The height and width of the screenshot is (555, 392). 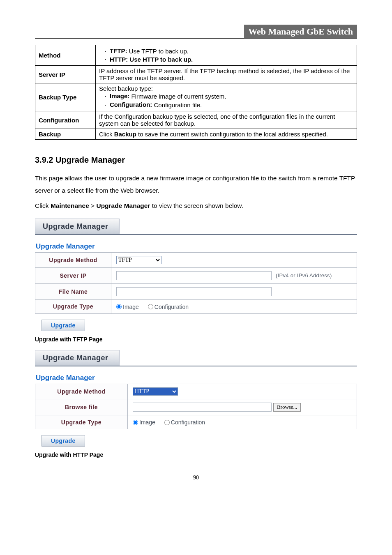 I want to click on section-heading: 3.9.2 Upgrade Manager, so click(x=196, y=160).